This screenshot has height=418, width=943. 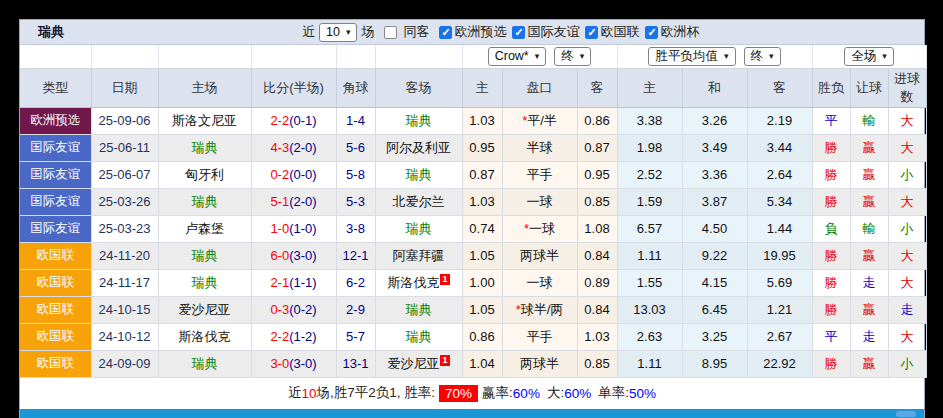 What do you see at coordinates (714, 364) in the screenshot?
I see `odds-draw: 8.95` at bounding box center [714, 364].